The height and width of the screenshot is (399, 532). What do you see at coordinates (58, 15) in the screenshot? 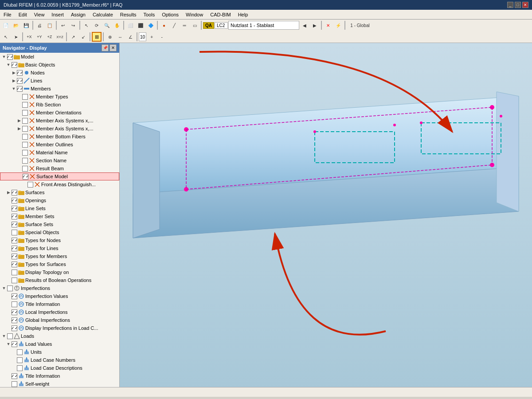
I see `menu-insert: Insert` at bounding box center [58, 15].